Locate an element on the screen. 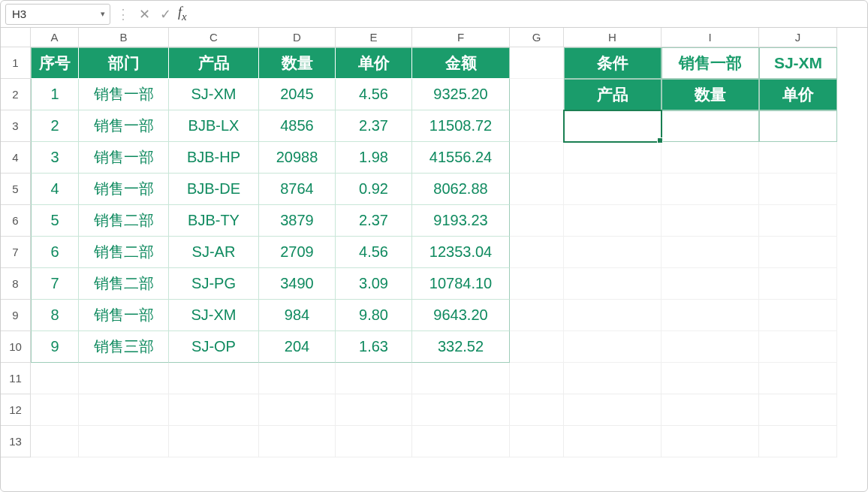 The width and height of the screenshot is (868, 492). row-header-1: 1 is located at coordinates (16, 63).